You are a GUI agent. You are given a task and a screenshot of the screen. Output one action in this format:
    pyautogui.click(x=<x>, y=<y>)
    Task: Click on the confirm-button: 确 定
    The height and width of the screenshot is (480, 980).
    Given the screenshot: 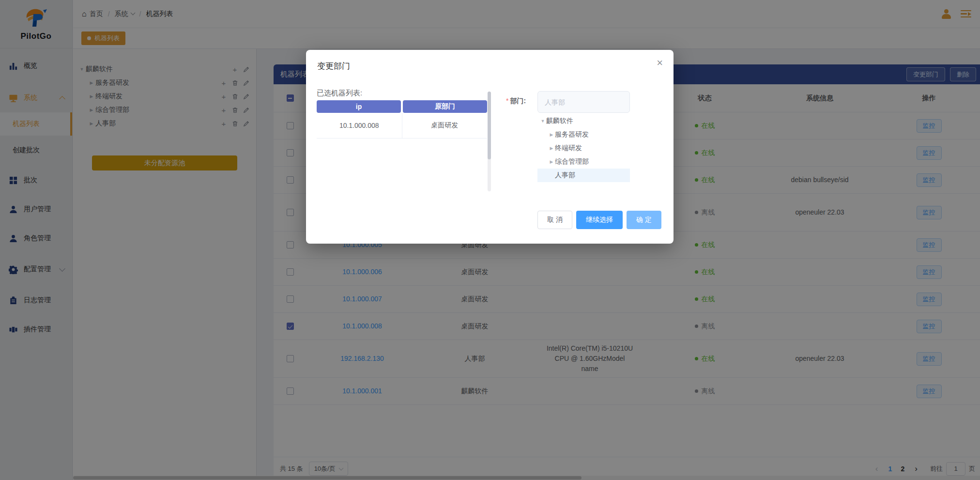 What is the action you would take?
    pyautogui.click(x=644, y=220)
    